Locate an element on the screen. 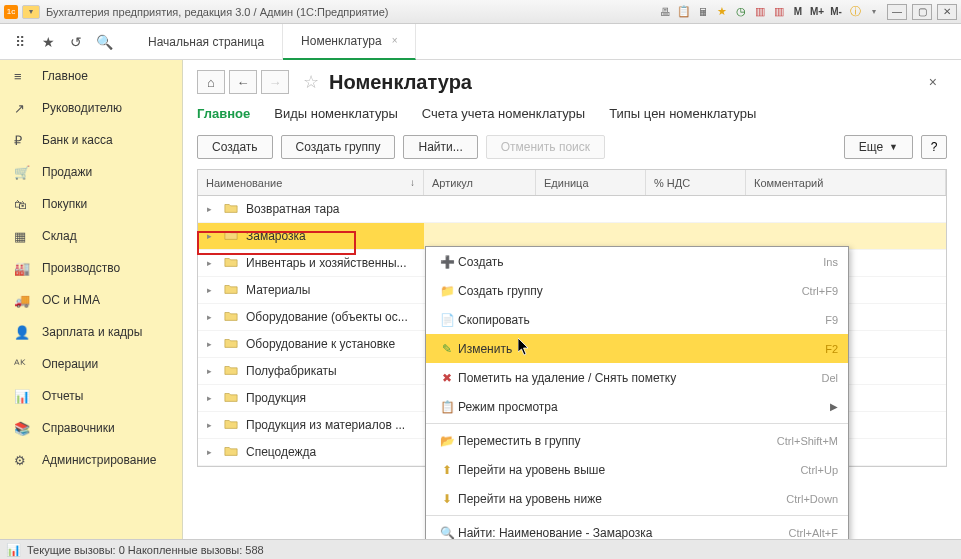 Image resolution: width=961 pixels, height=559 pixels. cancel-search-button: Отменить поиск is located at coordinates (546, 147).